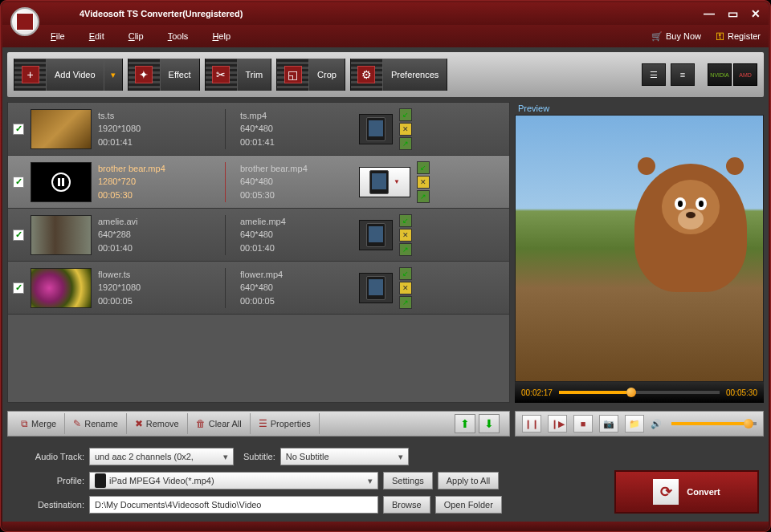 The height and width of the screenshot is (532, 771). Describe the element at coordinates (385, 182) in the screenshot. I see `device-target: ▼` at that location.